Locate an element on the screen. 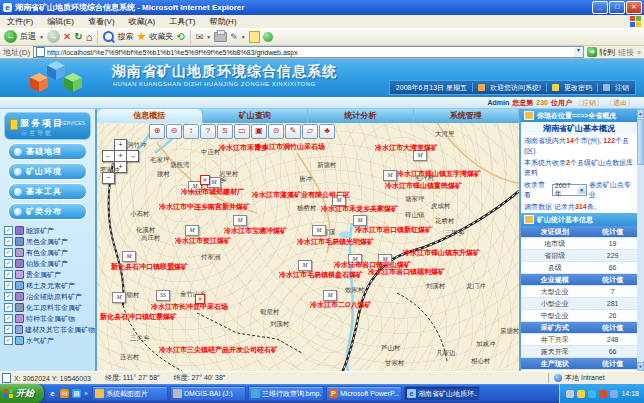  taskbar-task: 三维行政查询.bmp... is located at coordinates (286, 394).